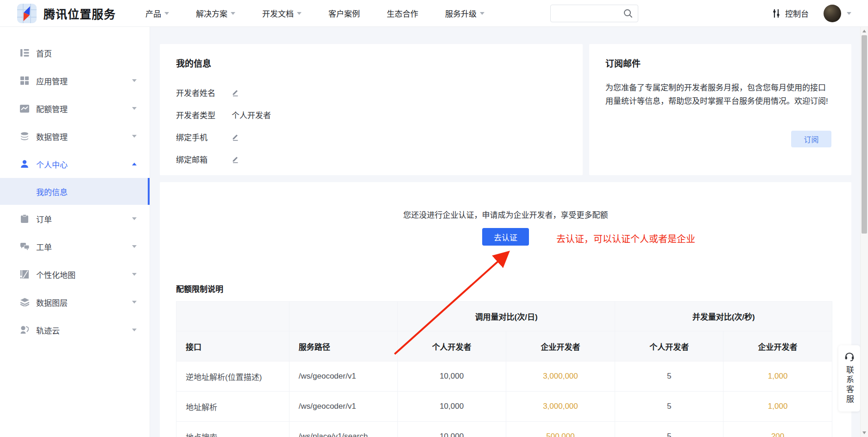 This screenshot has height=437, width=868. Describe the element at coordinates (849, 356) in the screenshot. I see `headset-icon` at that location.